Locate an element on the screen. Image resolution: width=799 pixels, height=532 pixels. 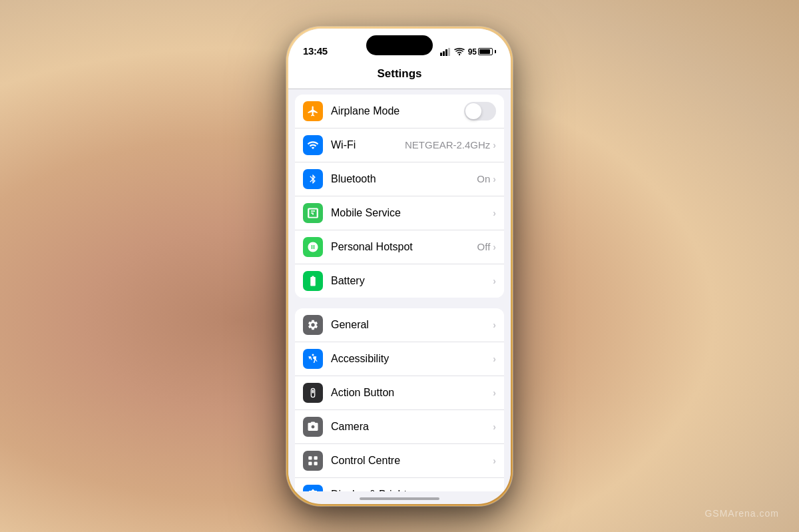
camera-icon is located at coordinates (313, 427).